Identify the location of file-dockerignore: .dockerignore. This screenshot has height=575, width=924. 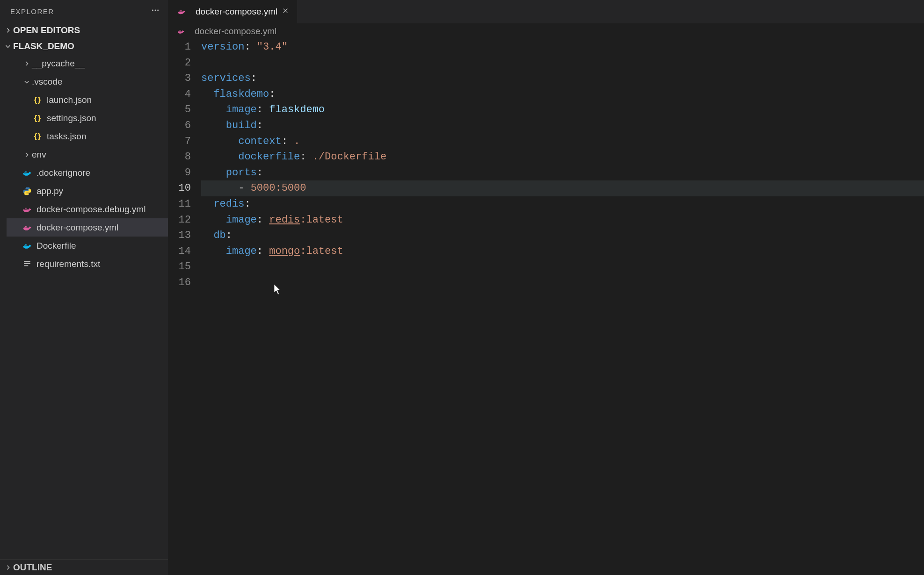
(87, 173).